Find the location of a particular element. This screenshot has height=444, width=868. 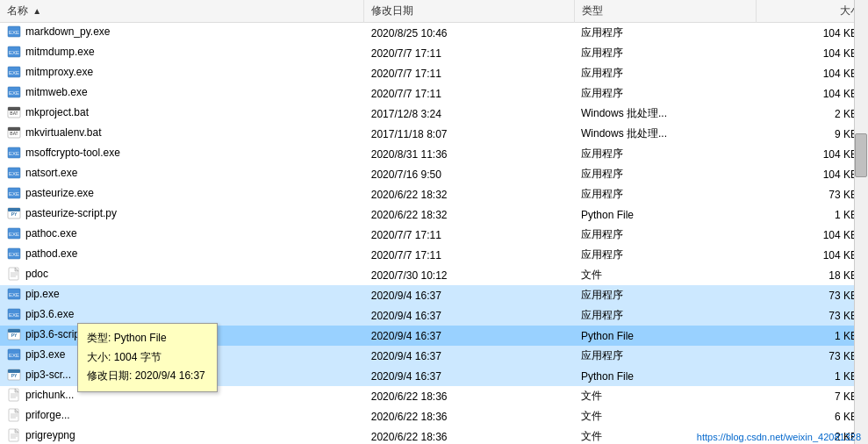

table-row: EXE pathod.exe2020/7/7 17:11应用程序104 KB is located at coordinates (434, 254).